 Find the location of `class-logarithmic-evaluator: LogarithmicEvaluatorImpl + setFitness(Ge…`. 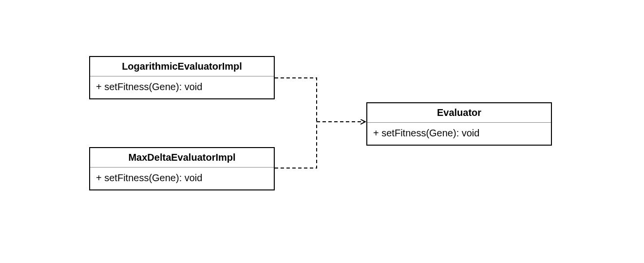

class-logarithmic-evaluator: LogarithmicEvaluatorImpl + setFitness(Ge… is located at coordinates (182, 78).